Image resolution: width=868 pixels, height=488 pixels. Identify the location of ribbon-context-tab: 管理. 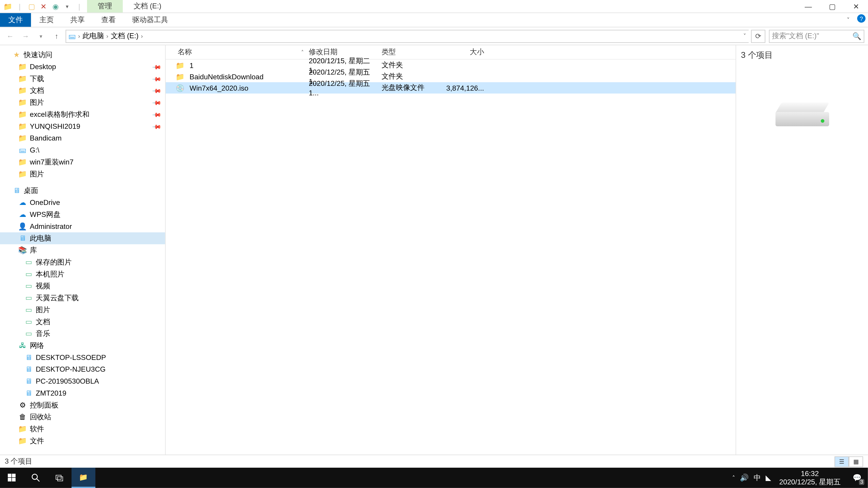
(105, 6).